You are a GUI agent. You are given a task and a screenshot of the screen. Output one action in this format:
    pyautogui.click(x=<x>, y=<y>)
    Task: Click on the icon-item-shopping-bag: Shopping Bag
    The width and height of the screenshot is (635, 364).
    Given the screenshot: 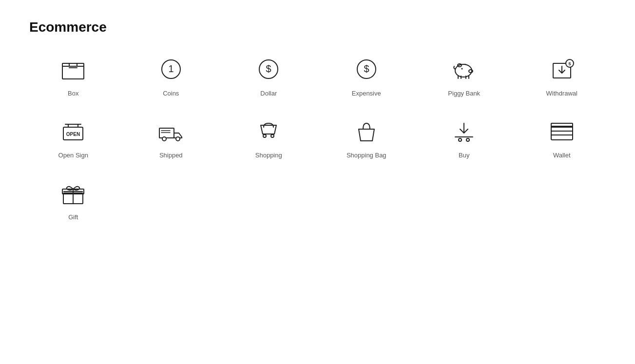 What is the action you would take?
    pyautogui.click(x=366, y=137)
    